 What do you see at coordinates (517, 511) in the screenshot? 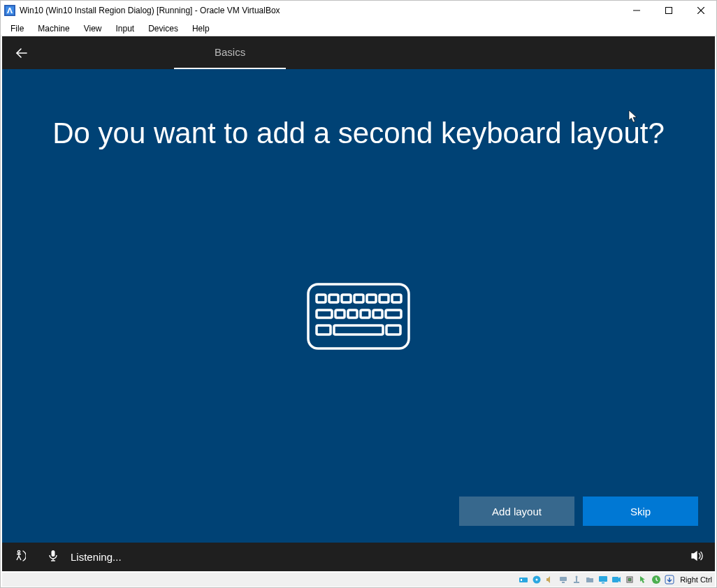
I see `add-layout-button: Add layout` at bounding box center [517, 511].